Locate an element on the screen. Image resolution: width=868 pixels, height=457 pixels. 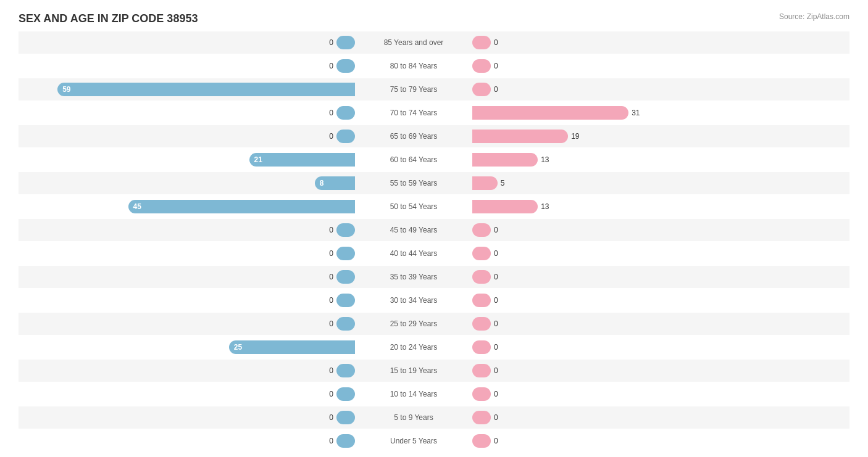
bar-row: 045 to 49 Years0 is located at coordinates (434, 230).